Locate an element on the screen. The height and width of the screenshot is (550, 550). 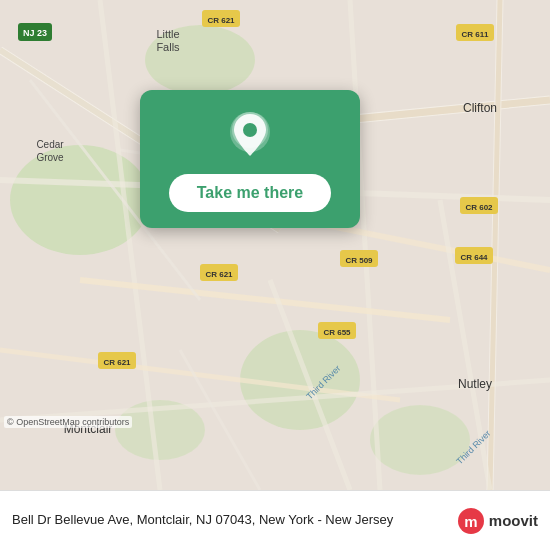
svg-text: m is located at coordinates (470, 522).